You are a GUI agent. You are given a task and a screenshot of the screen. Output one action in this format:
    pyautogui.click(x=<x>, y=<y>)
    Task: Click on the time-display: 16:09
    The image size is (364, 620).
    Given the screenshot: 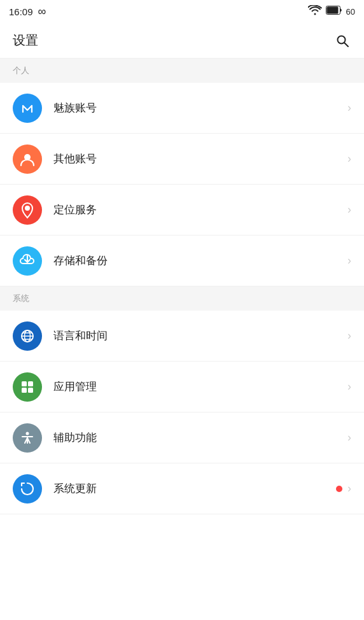 What is the action you would take?
    pyautogui.click(x=21, y=11)
    